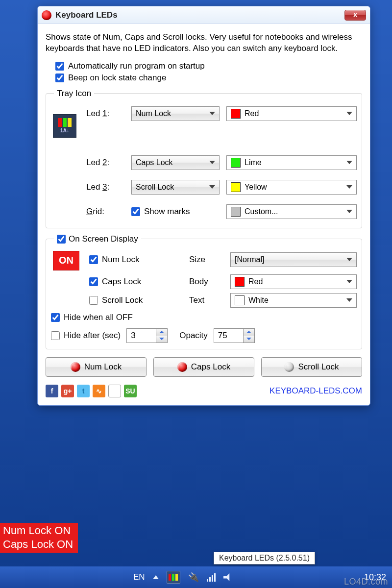  Describe the element at coordinates (204, 43) in the screenshot. I see `description-text: Shows state of Num, Caps and Scroll lock…` at that location.